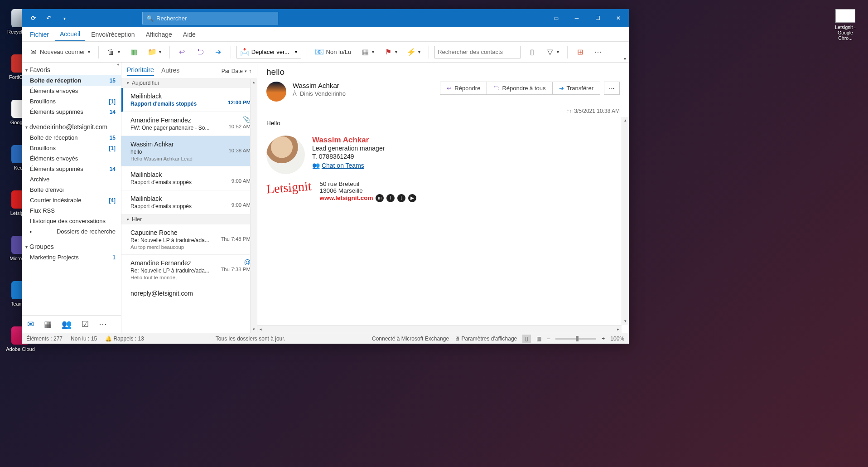  I want to click on linkedin-icon: in, so click(380, 198).